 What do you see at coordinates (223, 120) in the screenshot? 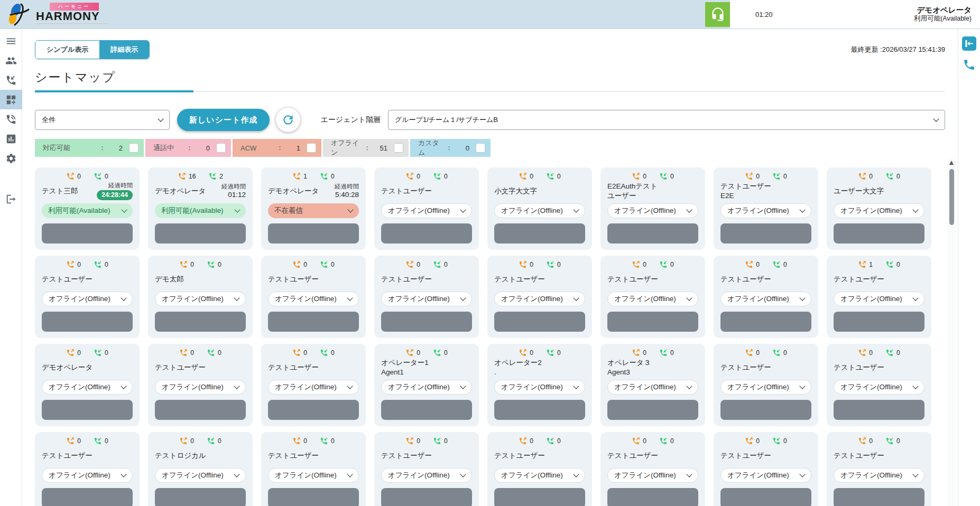
I see `create-sheet-button: 新しいシート作成` at bounding box center [223, 120].